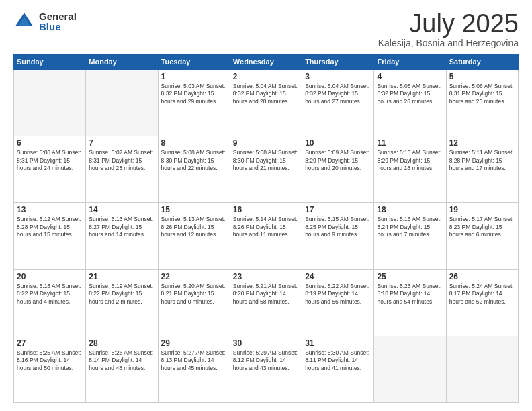  What do you see at coordinates (266, 210) in the screenshot?
I see `day-number: 16` at bounding box center [266, 210].